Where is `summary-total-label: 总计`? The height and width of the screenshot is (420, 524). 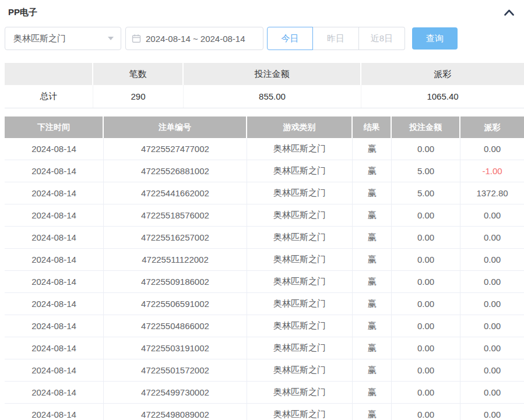 summary-total-label: 总计 is located at coordinates (49, 97).